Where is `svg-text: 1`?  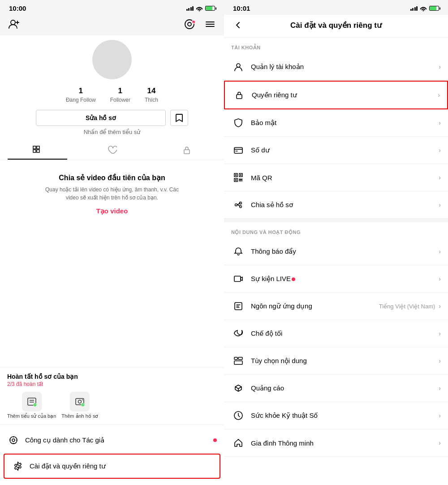
svg-text: 1 is located at coordinates (194, 23).